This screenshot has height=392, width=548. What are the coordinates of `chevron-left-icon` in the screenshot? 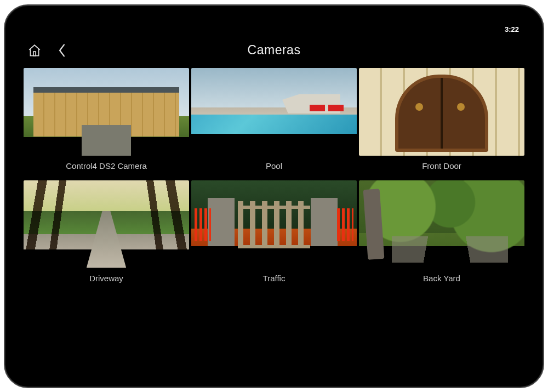 It's located at (62, 50).